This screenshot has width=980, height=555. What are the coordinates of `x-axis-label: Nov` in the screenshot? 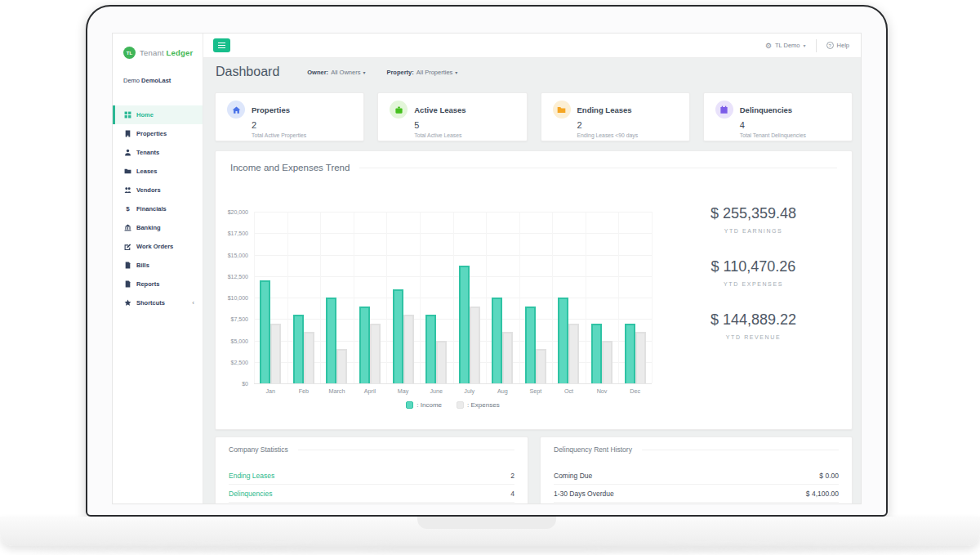 It's located at (603, 391).